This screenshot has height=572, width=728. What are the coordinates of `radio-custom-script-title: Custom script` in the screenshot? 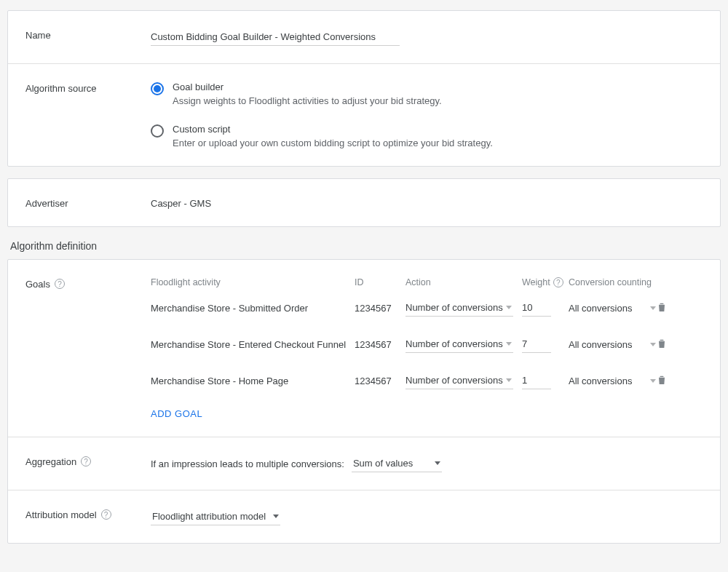 It's located at (333, 130).